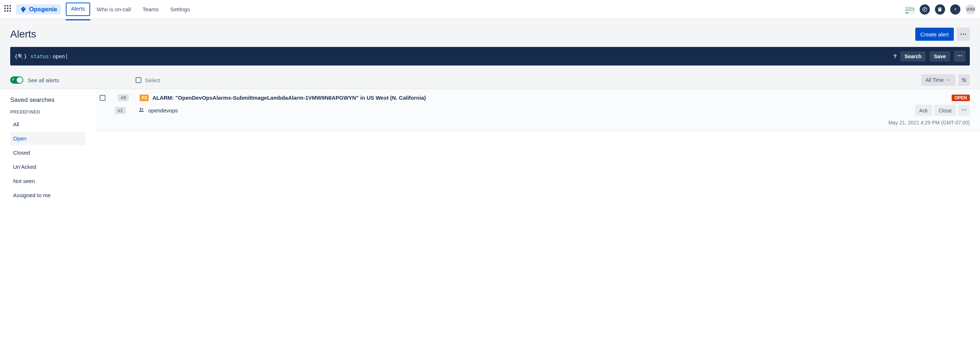 The height and width of the screenshot is (358, 980). What do you see at coordinates (964, 110) in the screenshot?
I see `alert-more-button` at bounding box center [964, 110].